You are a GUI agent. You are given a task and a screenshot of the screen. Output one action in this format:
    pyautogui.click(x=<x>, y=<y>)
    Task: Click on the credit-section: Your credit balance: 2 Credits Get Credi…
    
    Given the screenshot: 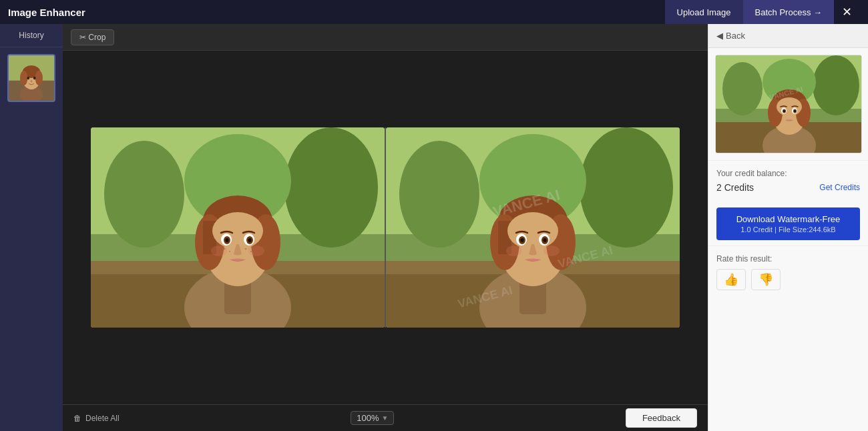 What is the action you would take?
    pyautogui.click(x=788, y=184)
    